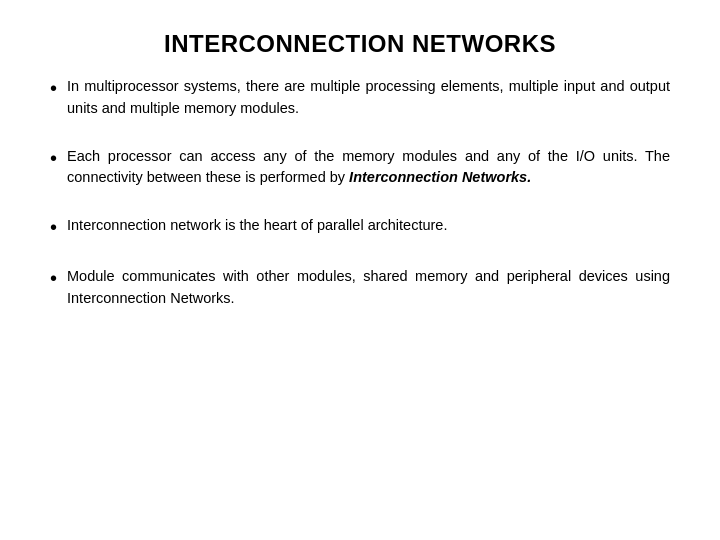 The image size is (720, 540). What do you see at coordinates (368, 168) in the screenshot?
I see `bullet-text-2: Each processor can access any of the mem…` at bounding box center [368, 168].